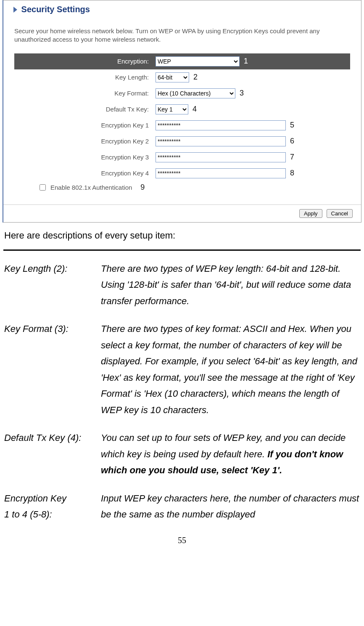 This screenshot has height=626, width=364. I want to click on label-default-tx: Default Tx Key:, so click(85, 109).